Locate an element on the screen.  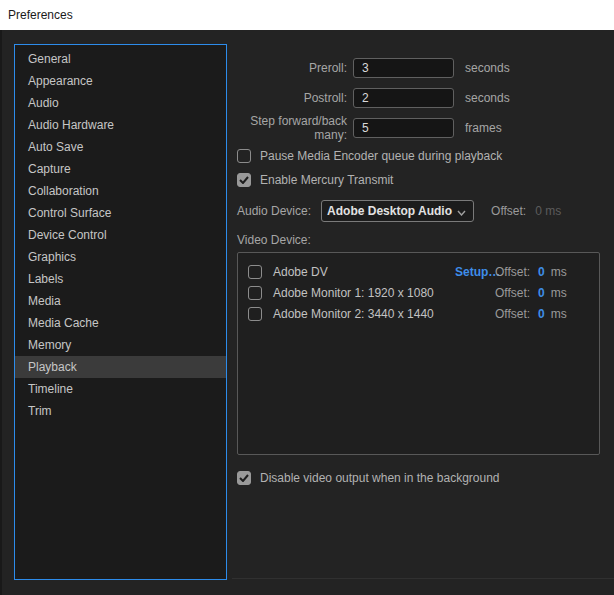
window-left-edge is located at coordinates (1, 312).